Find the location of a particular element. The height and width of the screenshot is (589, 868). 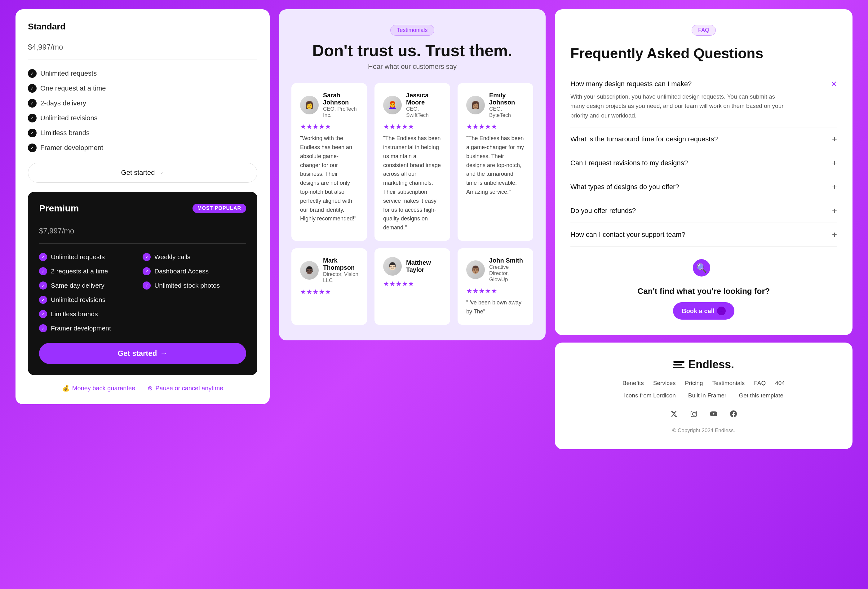

footer-nav-benefits: Benefits is located at coordinates (633, 383).